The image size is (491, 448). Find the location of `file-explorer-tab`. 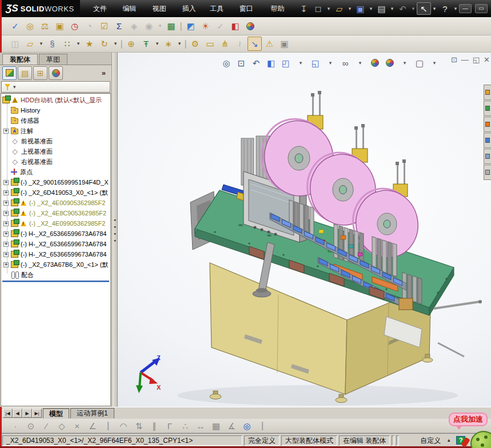

file-explorer-tab is located at coordinates (487, 125).